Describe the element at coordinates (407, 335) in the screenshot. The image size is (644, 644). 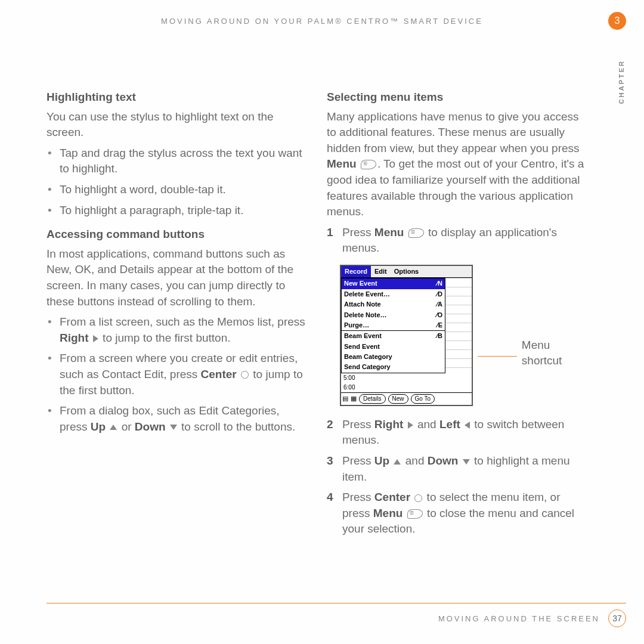
I see `palm-screen: Record Edit Options New Event⁄N Delete E…` at that location.